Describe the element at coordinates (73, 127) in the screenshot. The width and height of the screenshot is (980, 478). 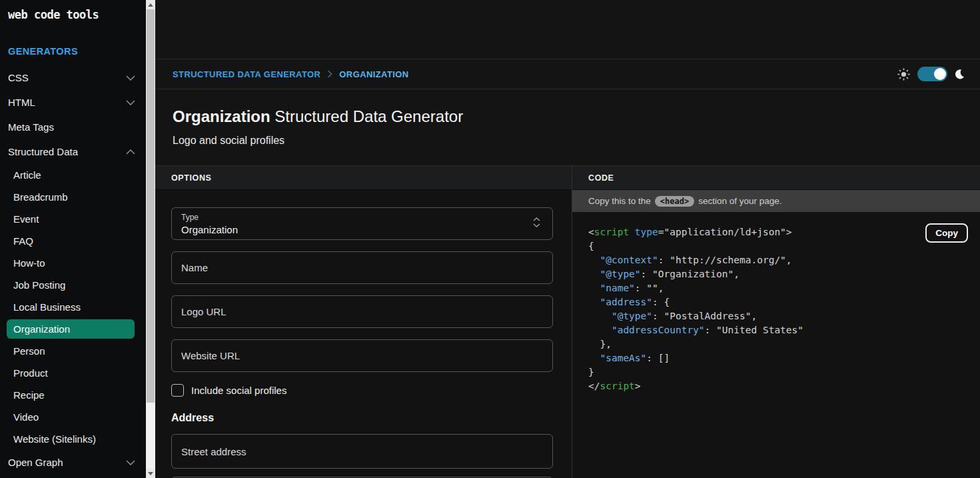
I see `sidebar-item-meta-tags: Meta Tags` at that location.